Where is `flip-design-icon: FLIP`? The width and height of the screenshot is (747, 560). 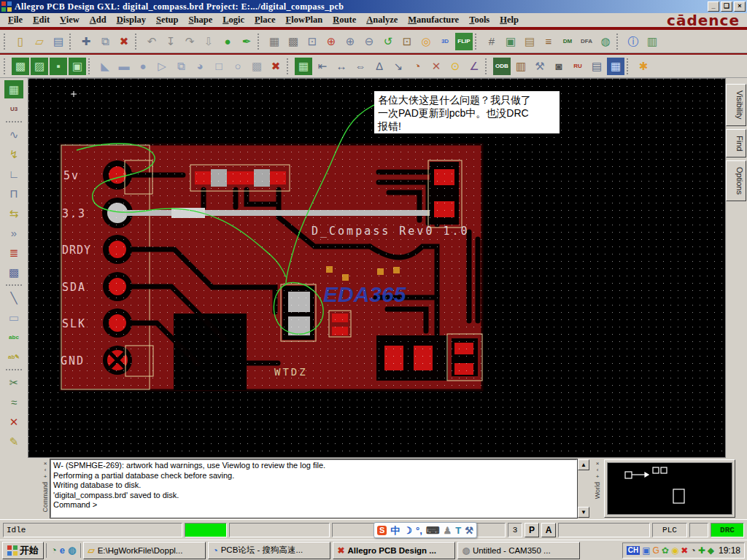 flip-design-icon: FLIP is located at coordinates (464, 42).